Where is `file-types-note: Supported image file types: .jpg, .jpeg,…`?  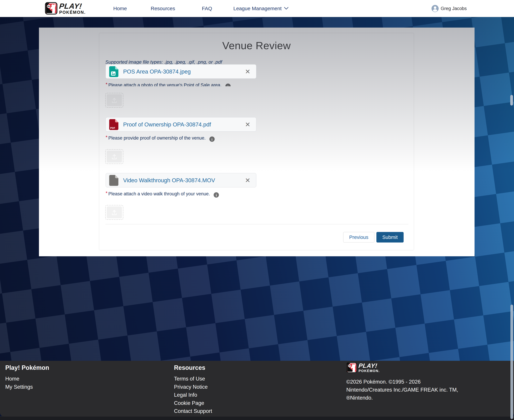
file-types-note: Supported image file types: .jpg, .jpeg,… is located at coordinates (163, 62).